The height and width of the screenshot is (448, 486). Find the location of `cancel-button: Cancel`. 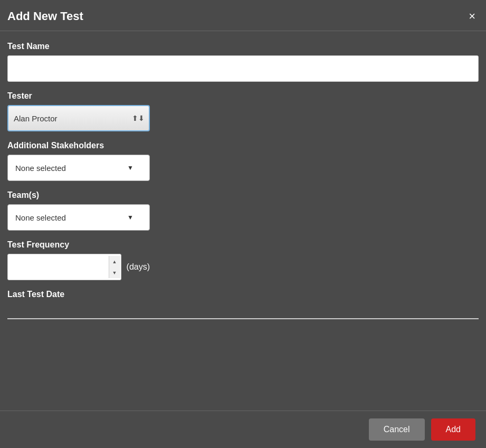

cancel-button: Cancel is located at coordinates (397, 430).